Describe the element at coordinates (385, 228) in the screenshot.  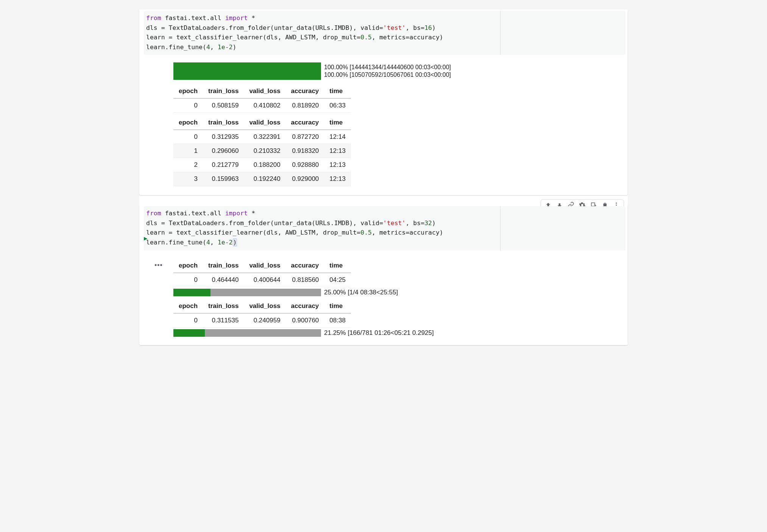
I see `cell2-code: from fastai.text.all import * dls = Text…` at that location.